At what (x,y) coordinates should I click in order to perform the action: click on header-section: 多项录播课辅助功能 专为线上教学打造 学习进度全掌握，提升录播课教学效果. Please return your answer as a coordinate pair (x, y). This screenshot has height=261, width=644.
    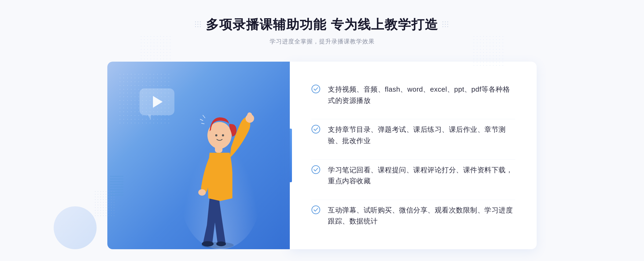
    Looking at the image, I should click on (322, 31).